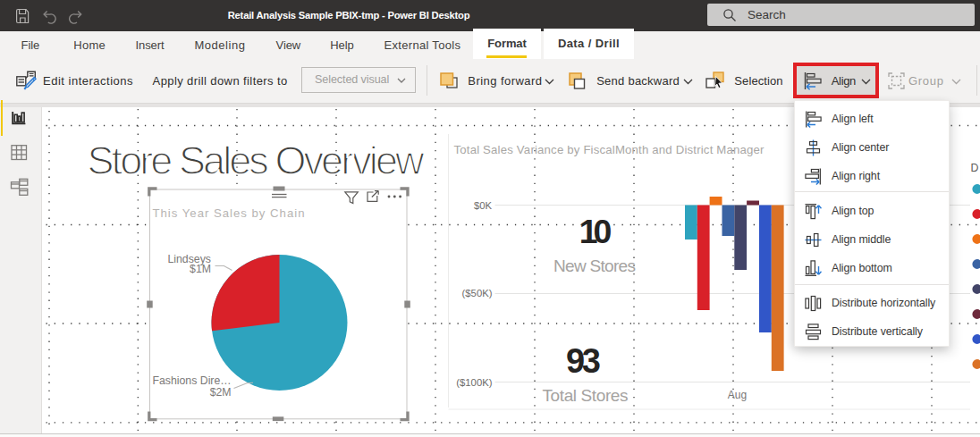  Describe the element at coordinates (229, 213) in the screenshot. I see `svg-text: This Year Sales by Chain` at that location.